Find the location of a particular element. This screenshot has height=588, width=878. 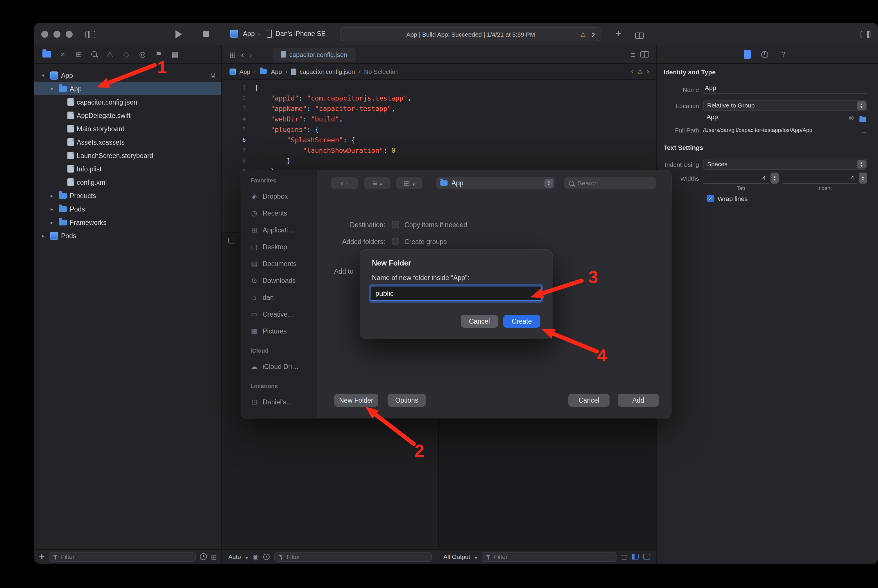

crumb-selection: No Selection is located at coordinates (381, 71).